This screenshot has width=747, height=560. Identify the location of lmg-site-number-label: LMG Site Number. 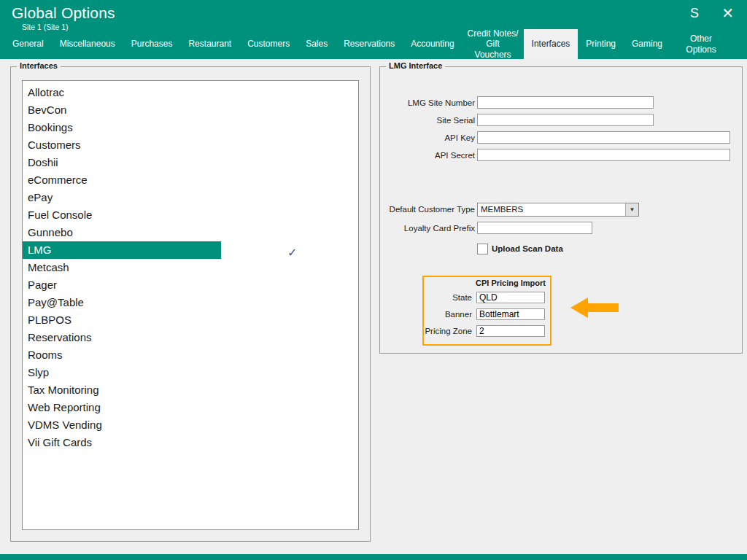
(428, 104).